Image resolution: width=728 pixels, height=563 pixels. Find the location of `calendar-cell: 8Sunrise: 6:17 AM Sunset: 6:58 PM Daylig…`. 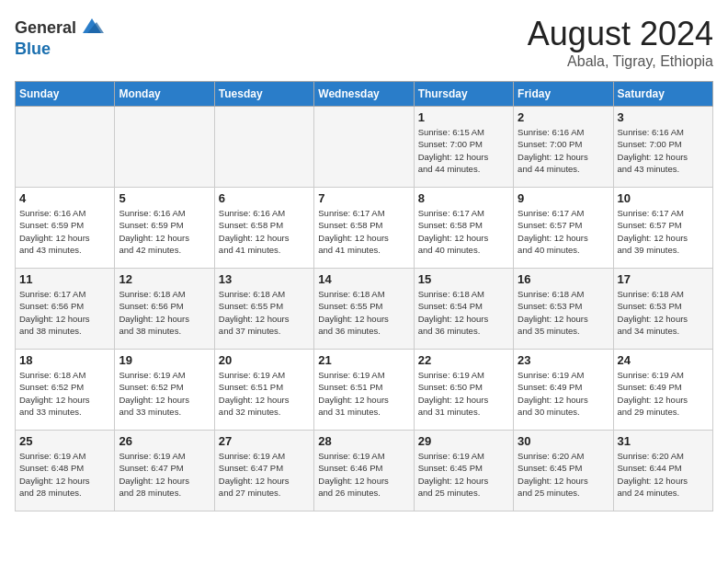

calendar-cell: 8Sunrise: 6:17 AM Sunset: 6:58 PM Daylig… is located at coordinates (463, 228).